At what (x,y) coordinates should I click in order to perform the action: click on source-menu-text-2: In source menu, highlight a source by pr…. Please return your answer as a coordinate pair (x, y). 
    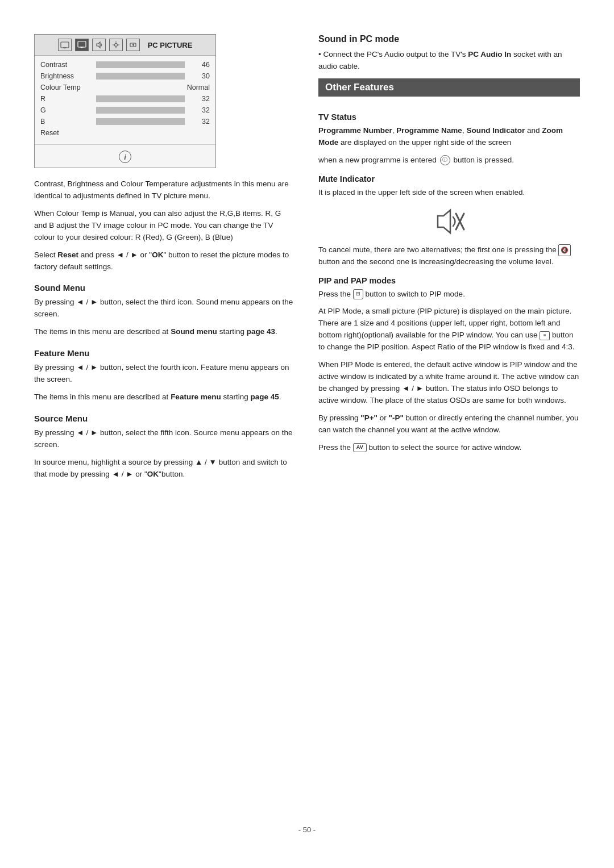
    Looking at the image, I should click on (165, 469).